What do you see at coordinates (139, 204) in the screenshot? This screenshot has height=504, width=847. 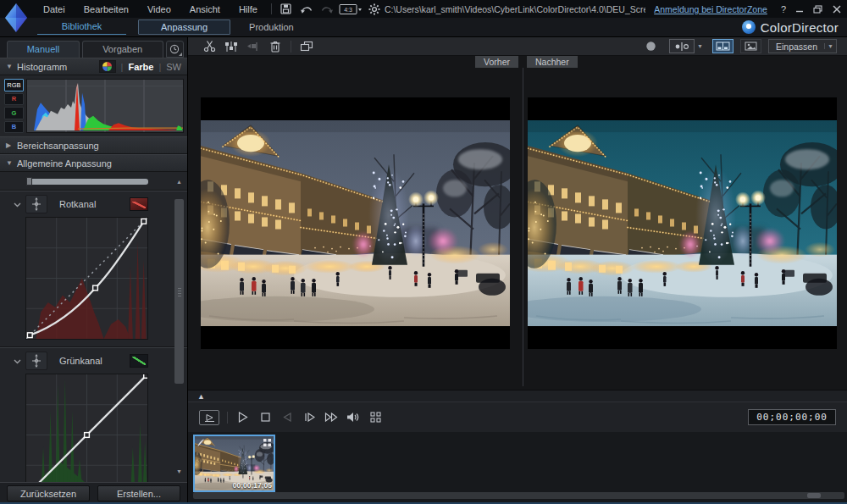 I see `red-curve-chip-icon` at bounding box center [139, 204].